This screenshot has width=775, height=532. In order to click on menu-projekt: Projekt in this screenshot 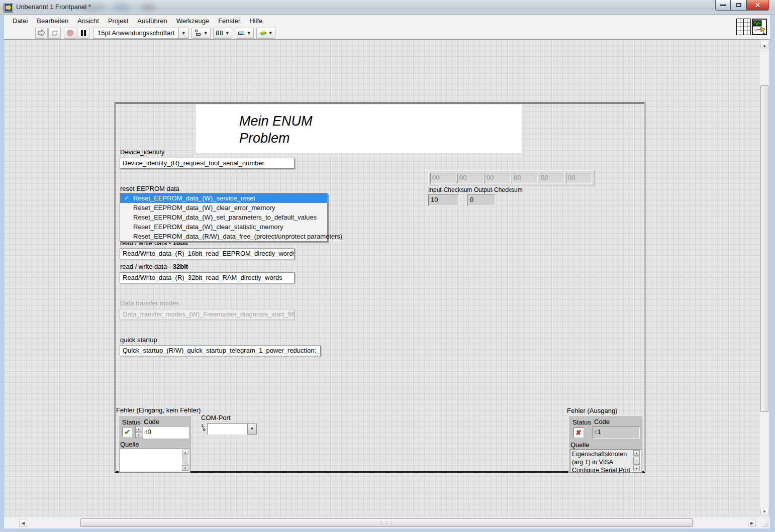, I will do `click(118, 21)`.